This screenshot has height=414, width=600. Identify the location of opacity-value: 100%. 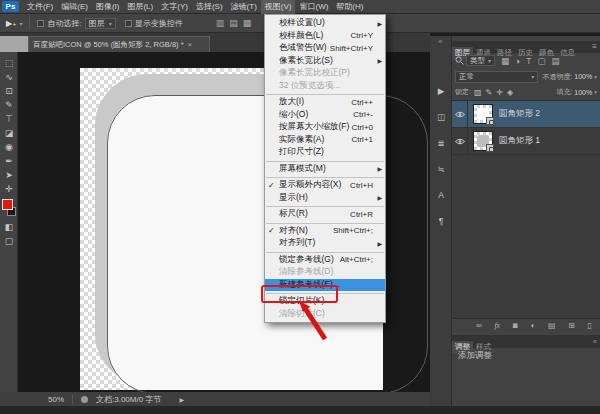
(583, 76).